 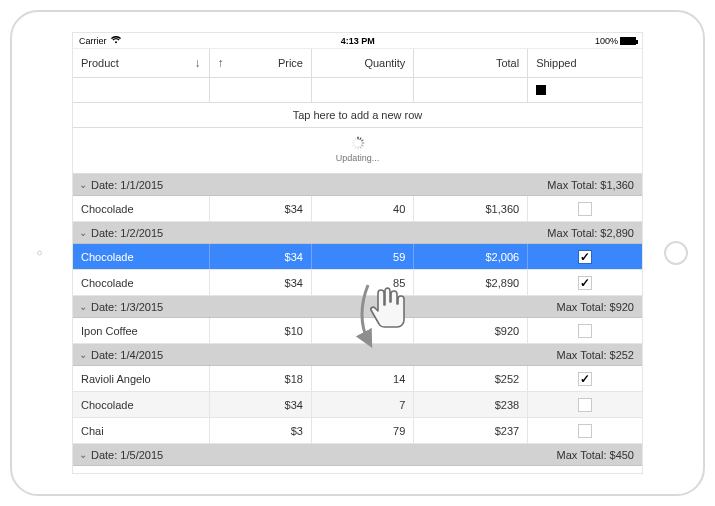 What do you see at coordinates (363, 404) in the screenshot?
I see `cell-quantity: 7` at bounding box center [363, 404].